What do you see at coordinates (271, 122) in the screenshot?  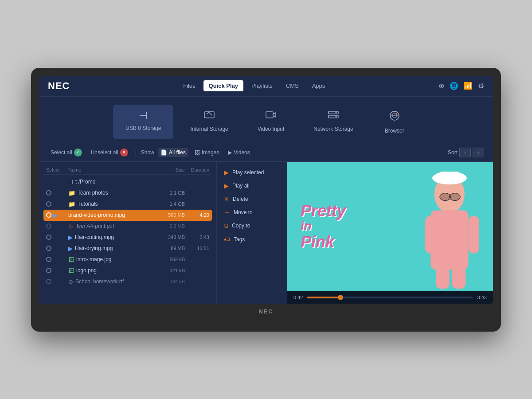 I see `storage-video-input: Video Input` at bounding box center [271, 122].